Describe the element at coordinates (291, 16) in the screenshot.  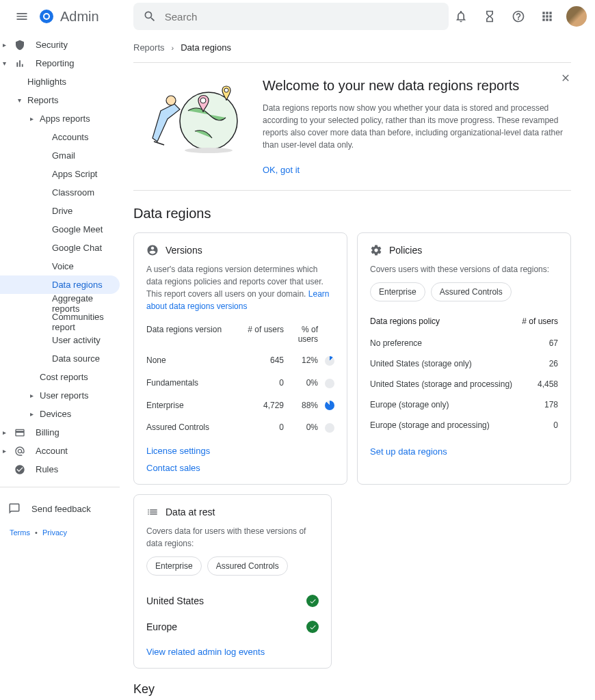
I see `search-bar` at that location.